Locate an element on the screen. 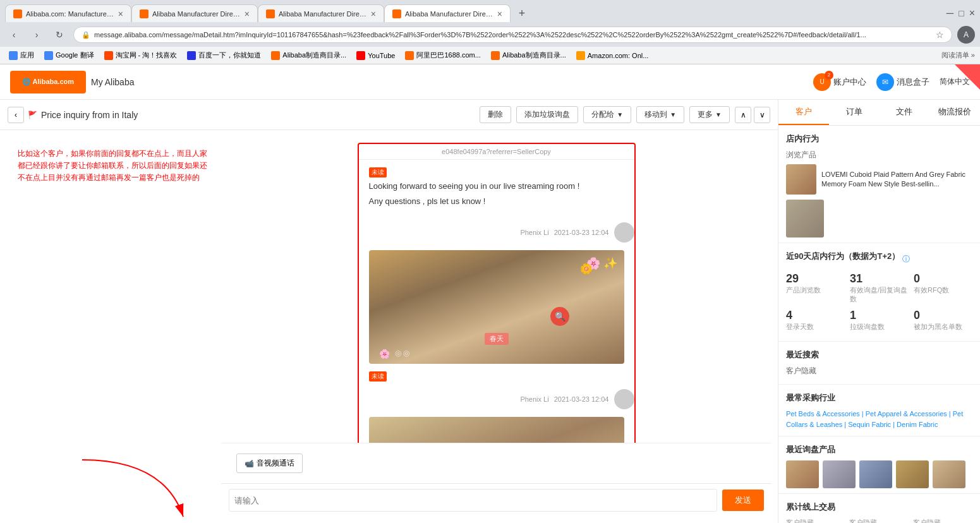 Image resolution: width=980 pixels, height=523 pixels. stats-info-icon: ⓘ is located at coordinates (906, 259).